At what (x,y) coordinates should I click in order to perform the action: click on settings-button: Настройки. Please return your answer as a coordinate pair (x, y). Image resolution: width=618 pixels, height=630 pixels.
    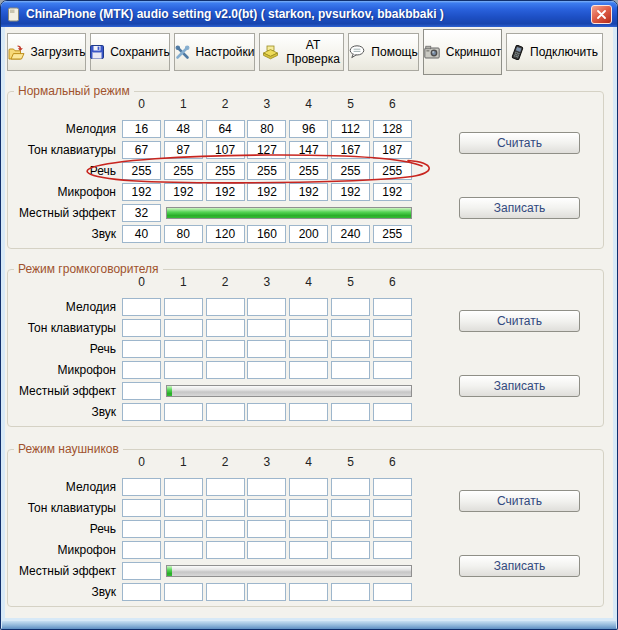
    Looking at the image, I should click on (214, 52).